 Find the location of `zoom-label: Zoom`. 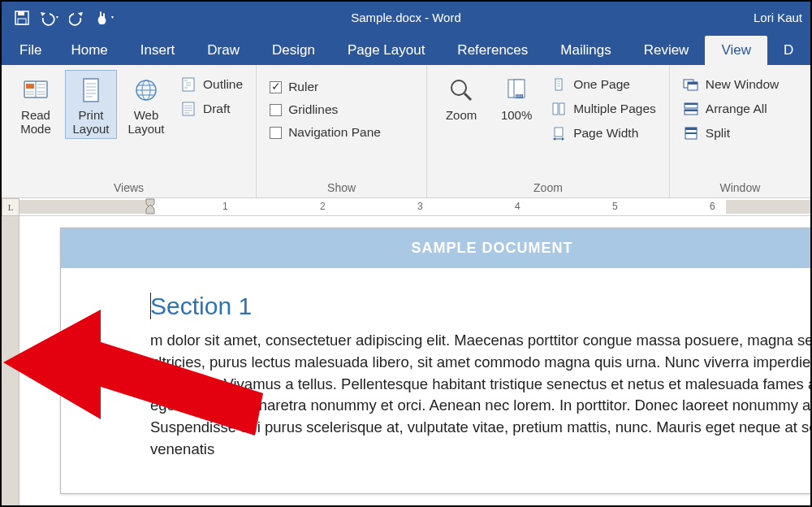

zoom-label: Zoom is located at coordinates (461, 115).